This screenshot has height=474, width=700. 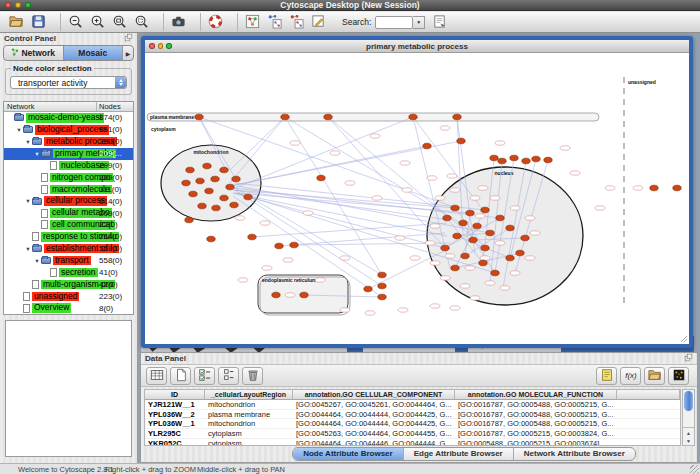 I want to click on attribute-batch-editor-button, so click(x=156, y=376).